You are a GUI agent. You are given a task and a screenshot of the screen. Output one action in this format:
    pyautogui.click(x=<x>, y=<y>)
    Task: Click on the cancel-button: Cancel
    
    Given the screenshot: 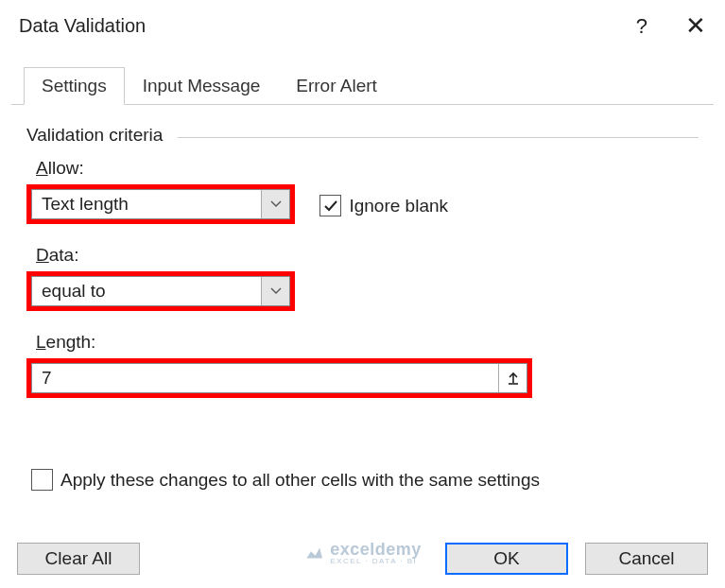 What is the action you would take?
    pyautogui.click(x=647, y=559)
    